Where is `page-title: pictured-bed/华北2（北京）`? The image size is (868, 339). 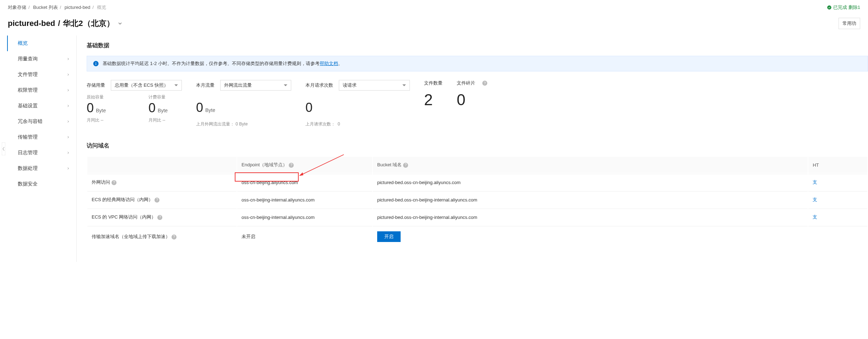
page-title: pictured-bed/华北2（北京） is located at coordinates (65, 23).